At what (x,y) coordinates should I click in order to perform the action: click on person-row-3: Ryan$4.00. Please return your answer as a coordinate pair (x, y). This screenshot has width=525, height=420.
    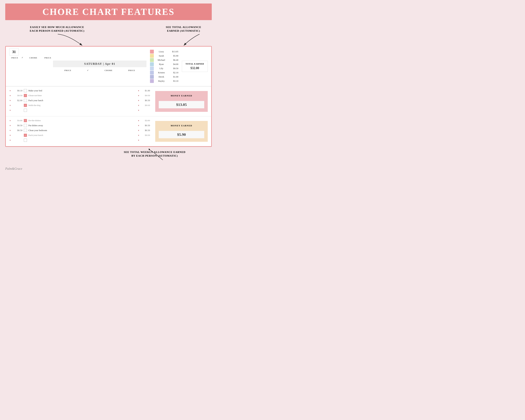
    Looking at the image, I should click on (167, 64).